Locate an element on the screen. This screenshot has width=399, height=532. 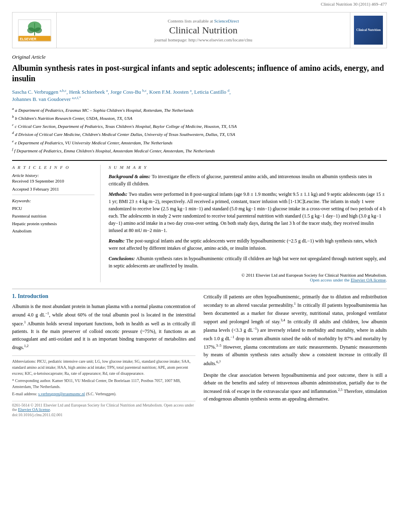
intro-paragraph-3: Despite the clear association between hy… is located at coordinates (295, 388).